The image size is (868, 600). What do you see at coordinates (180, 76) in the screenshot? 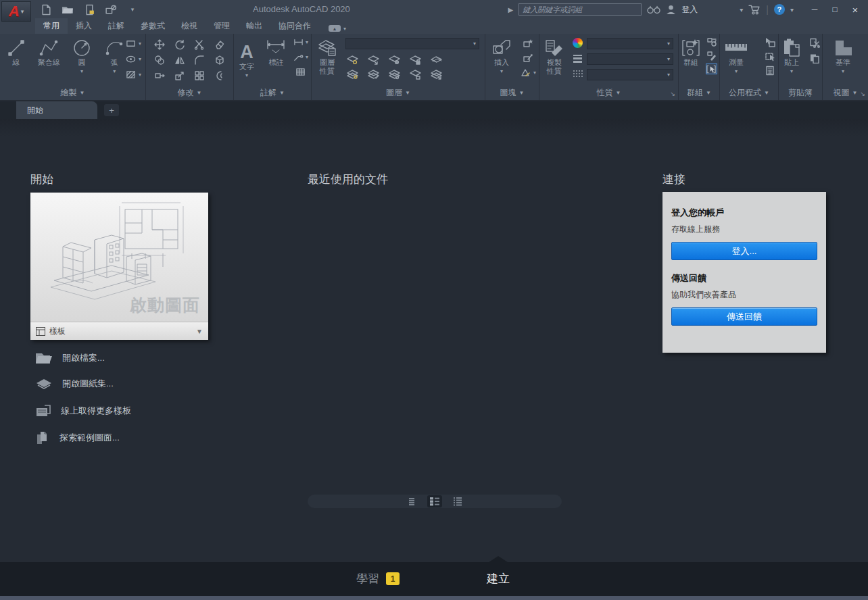
I see `scale-tool` at bounding box center [180, 76].